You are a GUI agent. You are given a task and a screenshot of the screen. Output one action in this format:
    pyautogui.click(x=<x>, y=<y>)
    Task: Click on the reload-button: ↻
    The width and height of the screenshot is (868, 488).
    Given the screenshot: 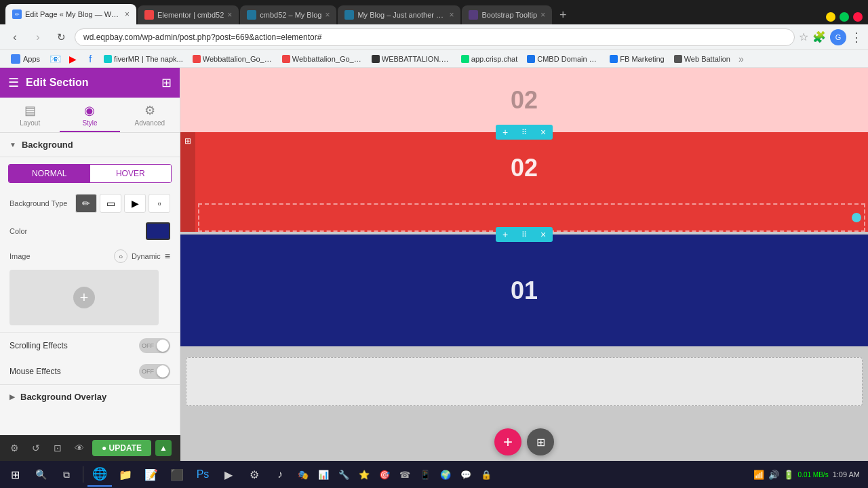 What is the action you would take?
    pyautogui.click(x=61, y=37)
    